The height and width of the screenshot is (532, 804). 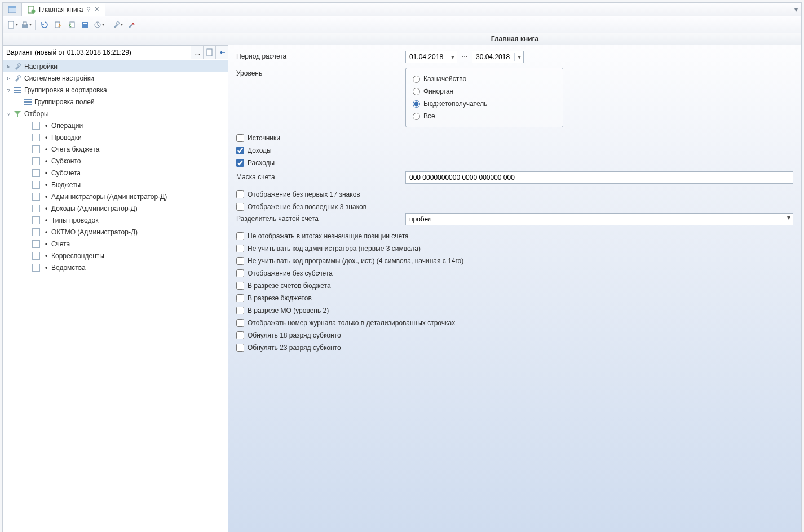 I want to click on tree-filter-departments: •Ведомства, so click(x=115, y=267).